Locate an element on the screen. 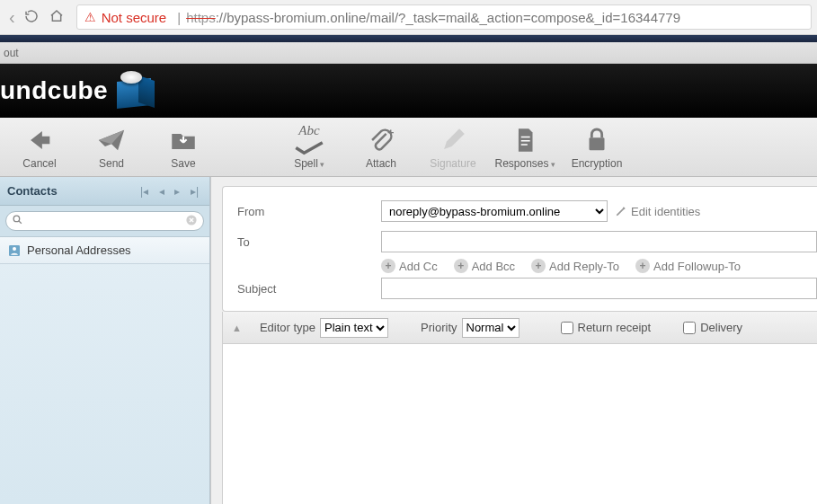 The image size is (817, 504). subject-input is located at coordinates (599, 288).